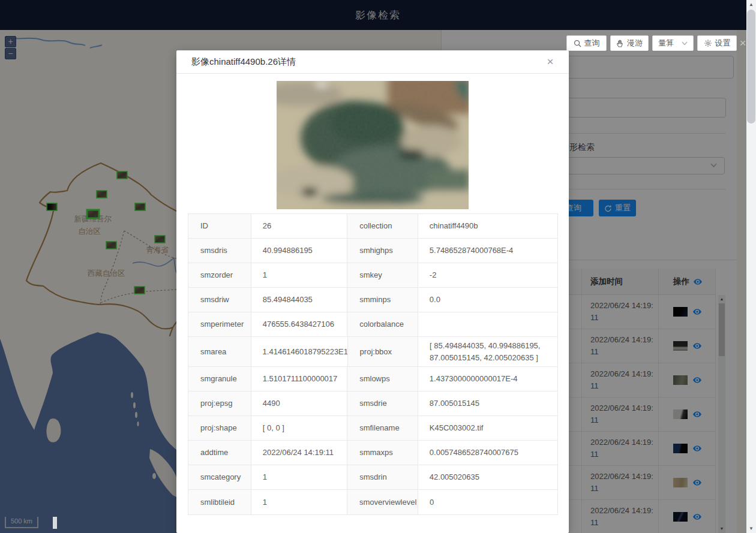 Image resolution: width=756 pixels, height=533 pixels. What do you see at coordinates (382, 300) in the screenshot?
I see `detail-key: smminps` at bounding box center [382, 300].